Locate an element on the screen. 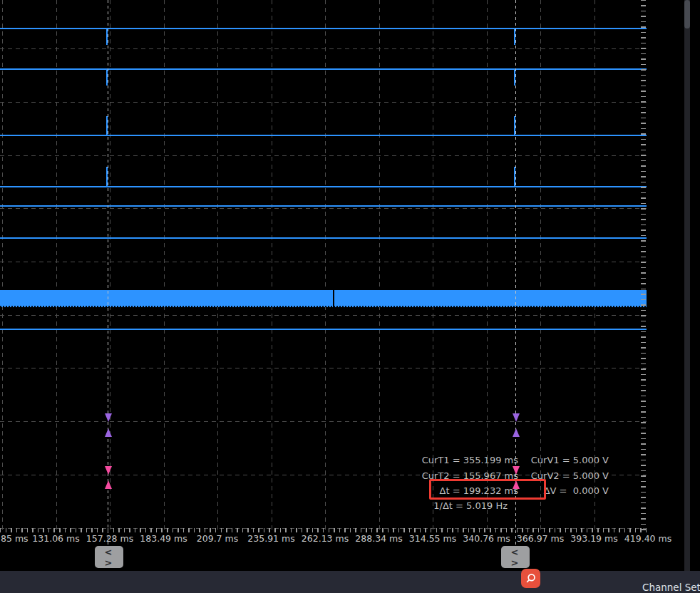  delta-t-highlight-box is located at coordinates (488, 489).